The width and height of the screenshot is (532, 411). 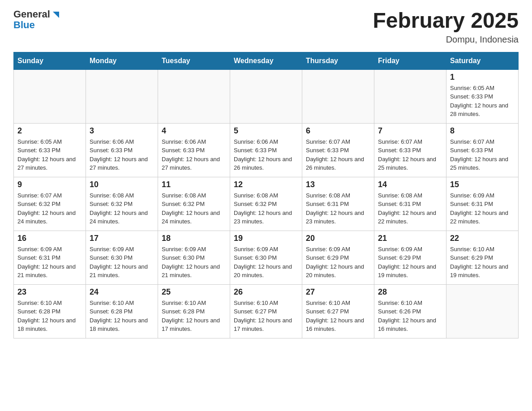 I want to click on day-number: 1, so click(x=482, y=77).